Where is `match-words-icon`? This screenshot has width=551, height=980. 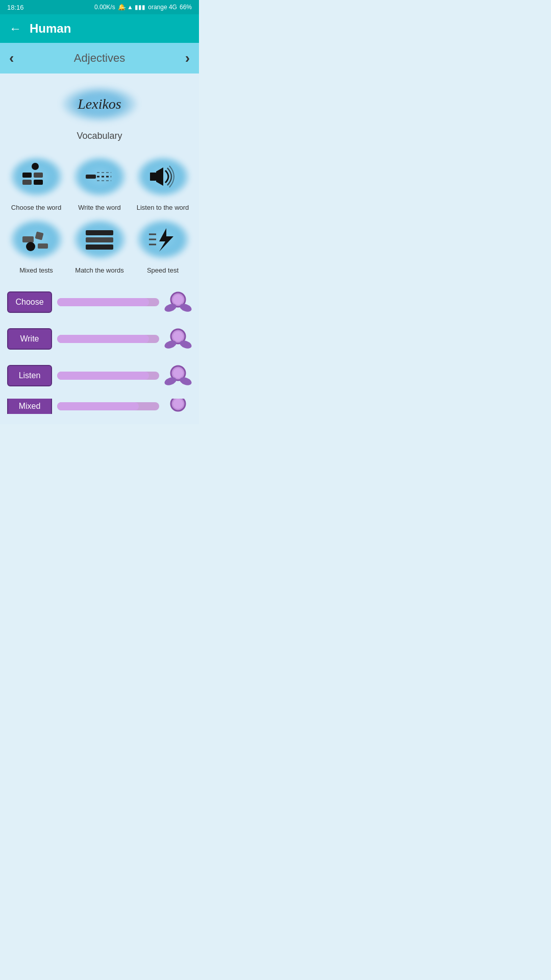
match-words-icon is located at coordinates (99, 239).